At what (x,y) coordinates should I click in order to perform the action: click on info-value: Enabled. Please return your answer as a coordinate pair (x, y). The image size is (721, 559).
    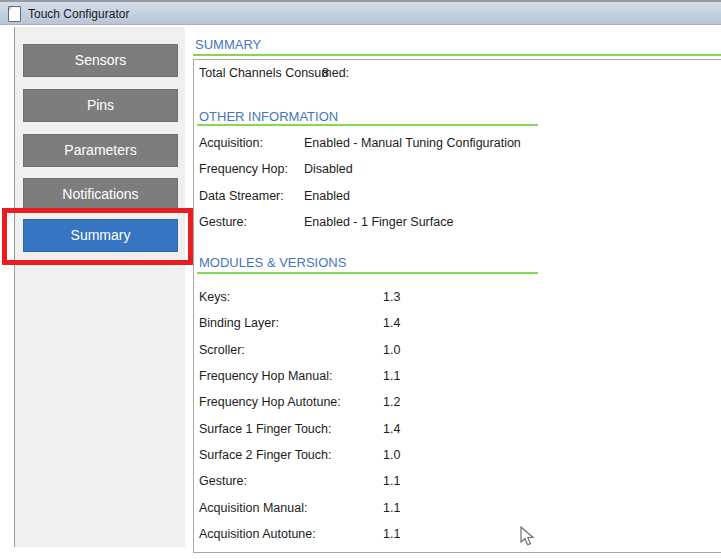
    Looking at the image, I should click on (327, 196).